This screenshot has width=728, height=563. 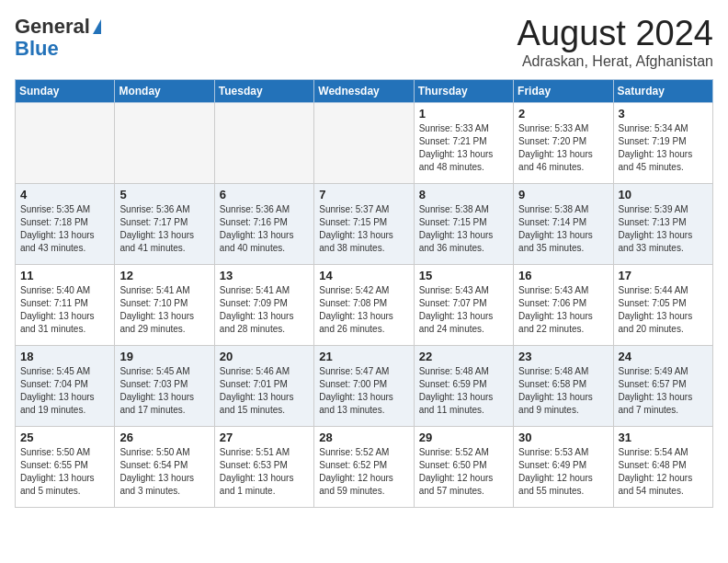 What do you see at coordinates (364, 472) in the screenshot?
I see `day-info: Sunrise: 5:52 AM Sunset: 6:52 PM Dayligh…` at bounding box center [364, 472].